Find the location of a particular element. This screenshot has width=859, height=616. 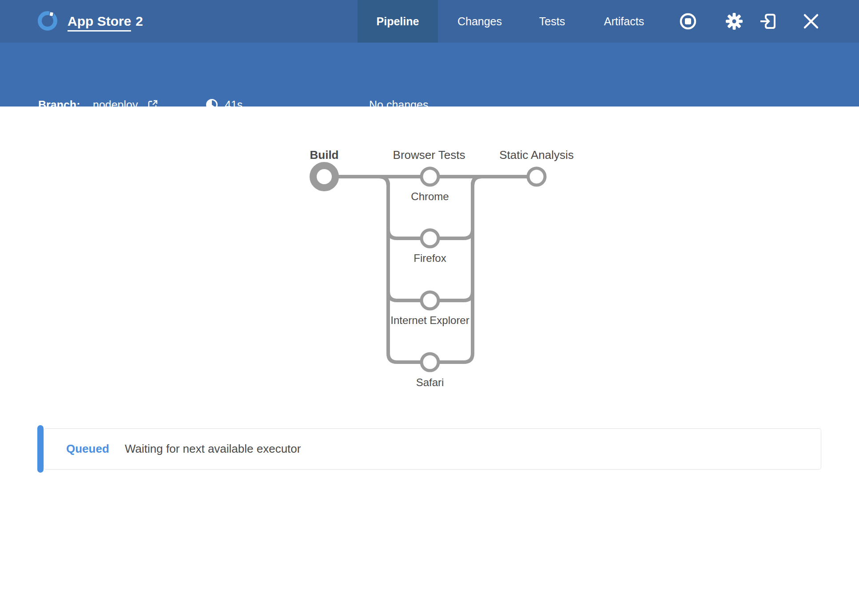

stage-label-build: Build is located at coordinates (324, 155).